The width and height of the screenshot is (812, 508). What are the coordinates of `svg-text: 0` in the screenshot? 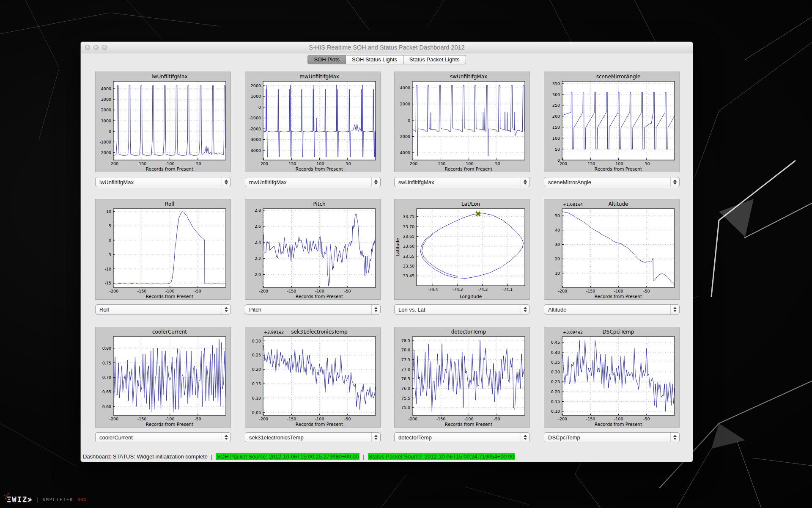 It's located at (260, 108).